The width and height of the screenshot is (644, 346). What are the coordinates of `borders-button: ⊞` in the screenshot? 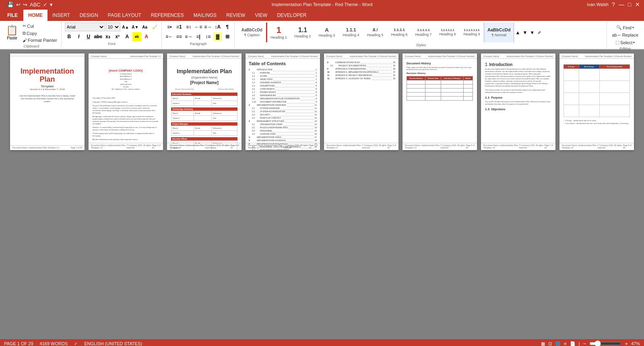 It's located at (227, 37).